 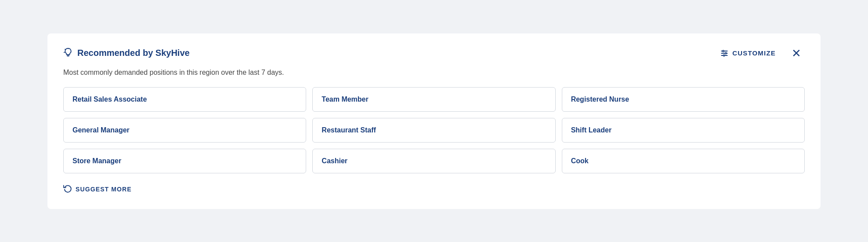 I want to click on job-card: Shift Leader, so click(x=684, y=130).